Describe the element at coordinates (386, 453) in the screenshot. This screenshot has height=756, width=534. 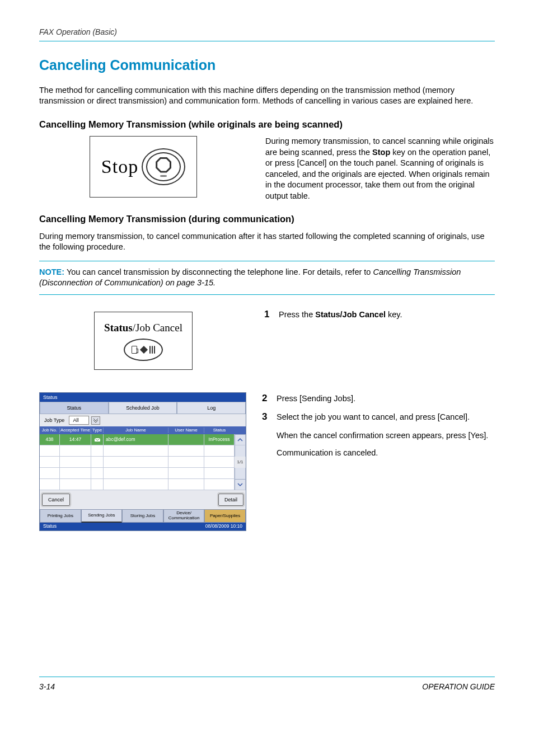
I see `step-3-sub-b: Communication is canceled.` at that location.